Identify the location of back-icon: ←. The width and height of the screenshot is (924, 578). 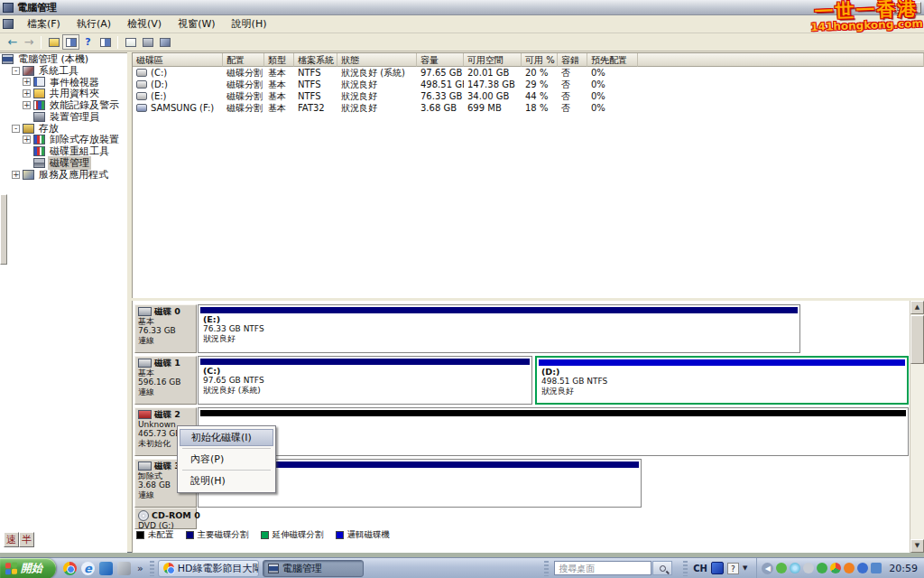
(13, 42).